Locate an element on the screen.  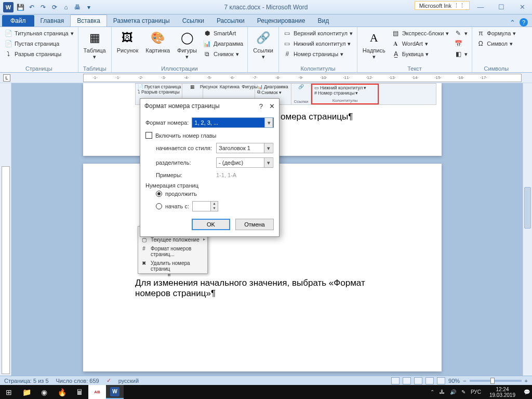
include-chapter-checkbox is located at coordinates (149, 135).